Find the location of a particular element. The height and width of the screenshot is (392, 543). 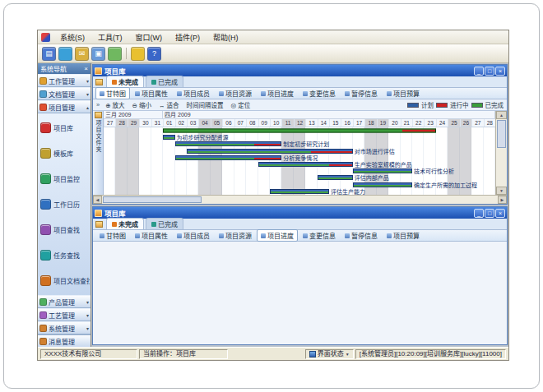

scroll-right-button: ▶ is located at coordinates (502, 200).